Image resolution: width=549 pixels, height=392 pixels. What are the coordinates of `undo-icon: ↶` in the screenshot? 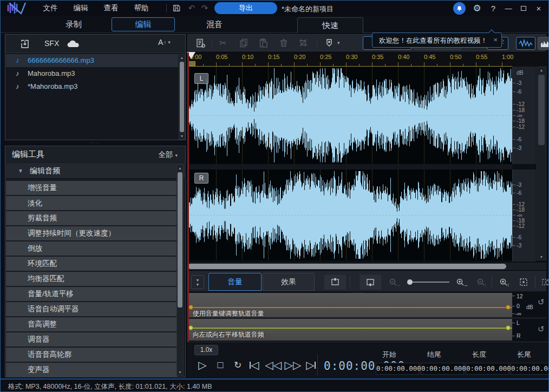 It's located at (192, 8).